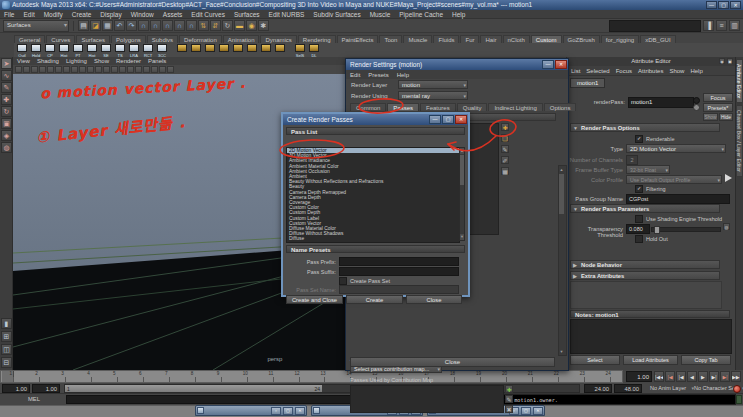  I want to click on scale-tool: ▣, so click(6, 124).